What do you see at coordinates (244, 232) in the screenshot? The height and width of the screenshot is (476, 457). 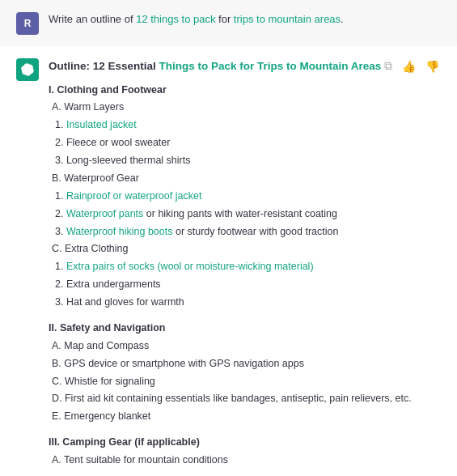 I see `item-waterproof-boots: 3. Waterproof hiking boots or sturdy foo…` at bounding box center [244, 232].